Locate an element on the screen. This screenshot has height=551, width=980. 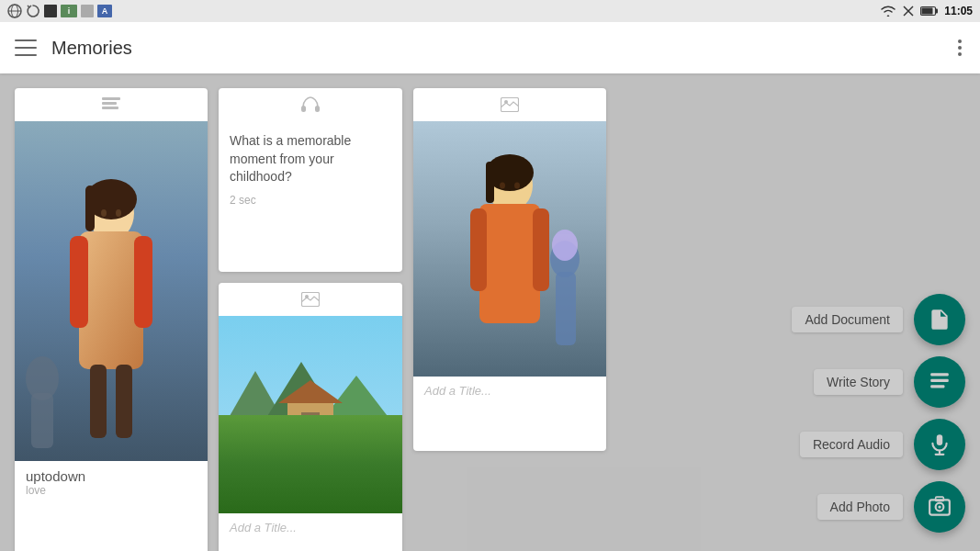
card-2-question: What is a memorable moment from your chi… is located at coordinates (310, 160).